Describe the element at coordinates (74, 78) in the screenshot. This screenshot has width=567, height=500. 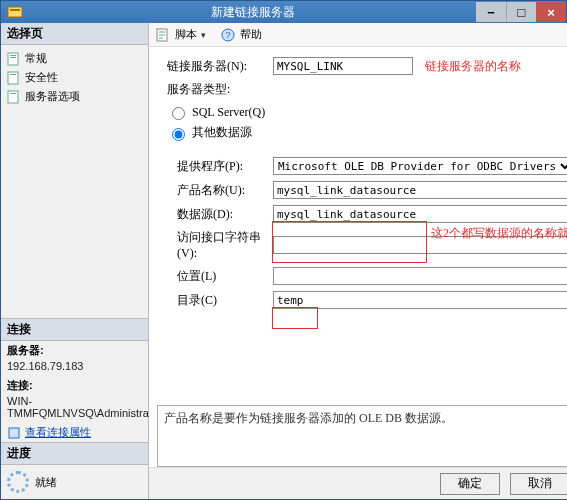
I see `page-list: 常规 安全性 服务器选项` at that location.